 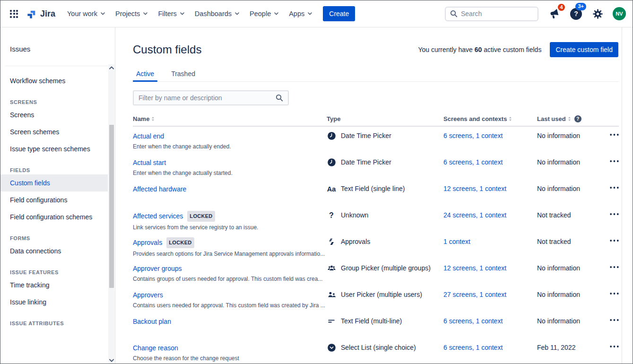 What do you see at coordinates (157, 269) in the screenshot?
I see `field-name-link: Approver groups` at bounding box center [157, 269].